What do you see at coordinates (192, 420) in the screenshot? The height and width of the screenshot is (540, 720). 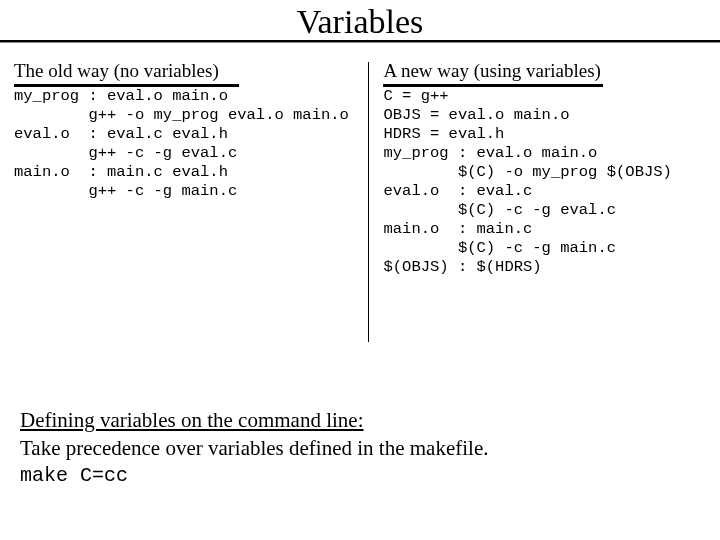 I see `bottom-line1: Defining variables on the command line:` at bounding box center [192, 420].